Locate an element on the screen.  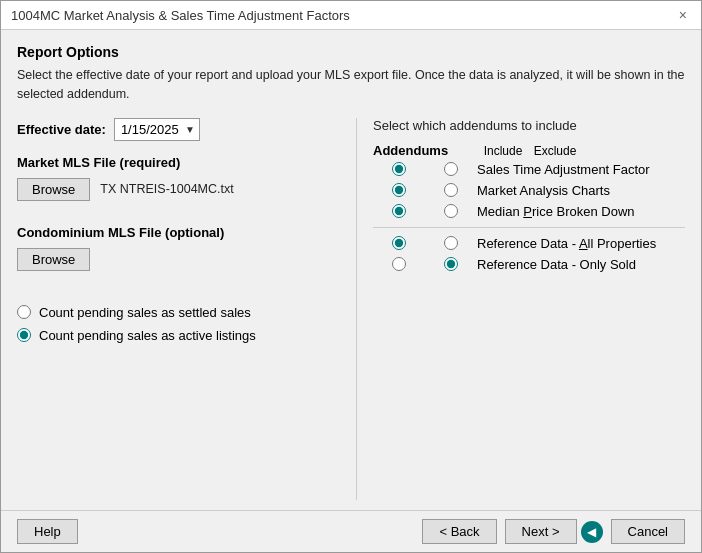
radio-pending-active is located at coordinates (24, 335).